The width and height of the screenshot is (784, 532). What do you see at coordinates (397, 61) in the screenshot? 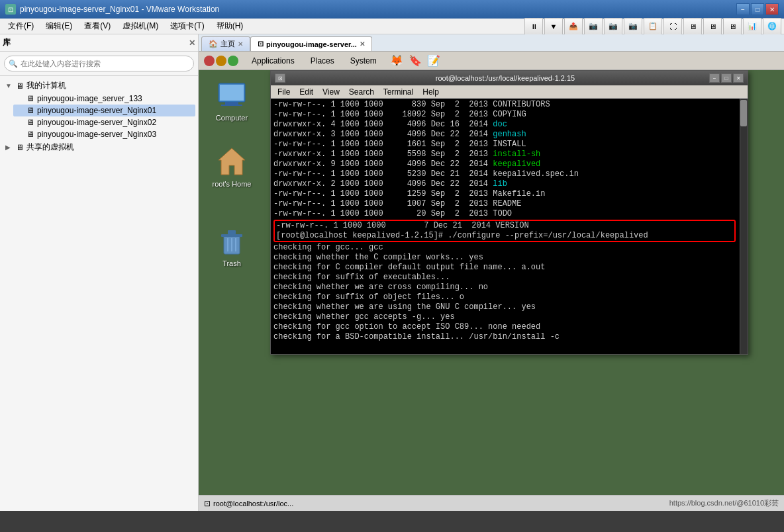
I see `firefox-icon: 🦊` at bounding box center [397, 61].